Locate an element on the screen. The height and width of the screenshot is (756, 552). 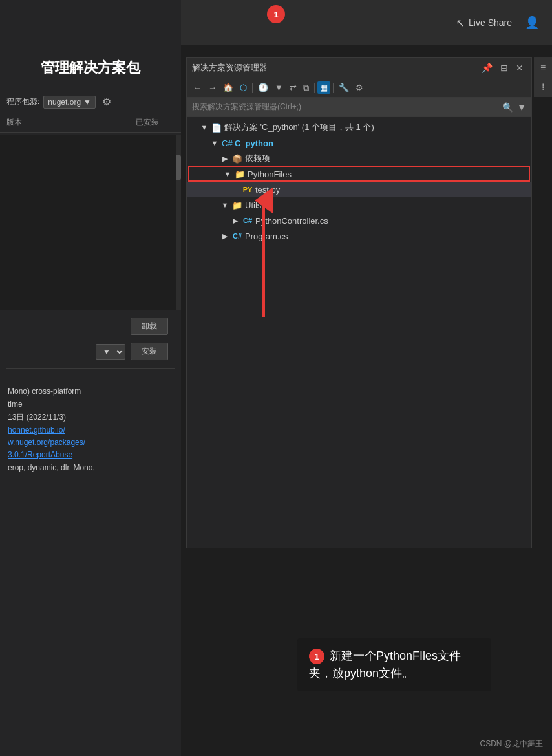
se-close-button: ✕ is located at coordinates (520, 68).